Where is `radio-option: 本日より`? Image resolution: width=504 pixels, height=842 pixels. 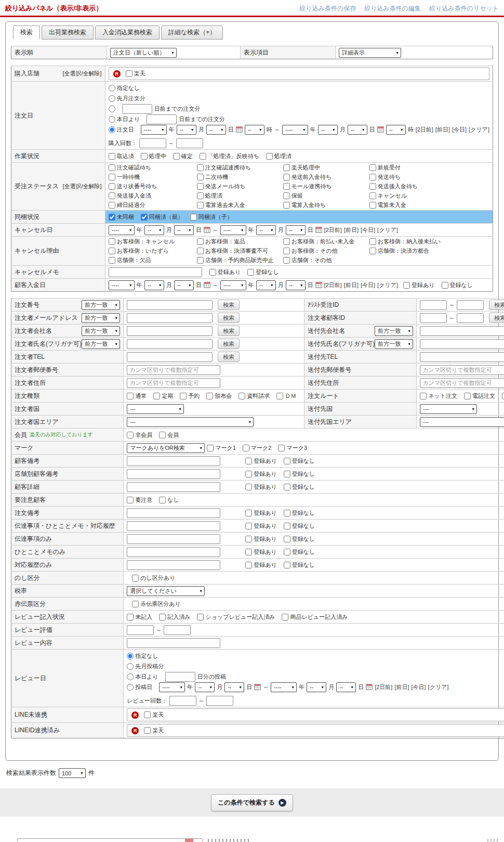 radio-option: 本日より is located at coordinates (142, 677).